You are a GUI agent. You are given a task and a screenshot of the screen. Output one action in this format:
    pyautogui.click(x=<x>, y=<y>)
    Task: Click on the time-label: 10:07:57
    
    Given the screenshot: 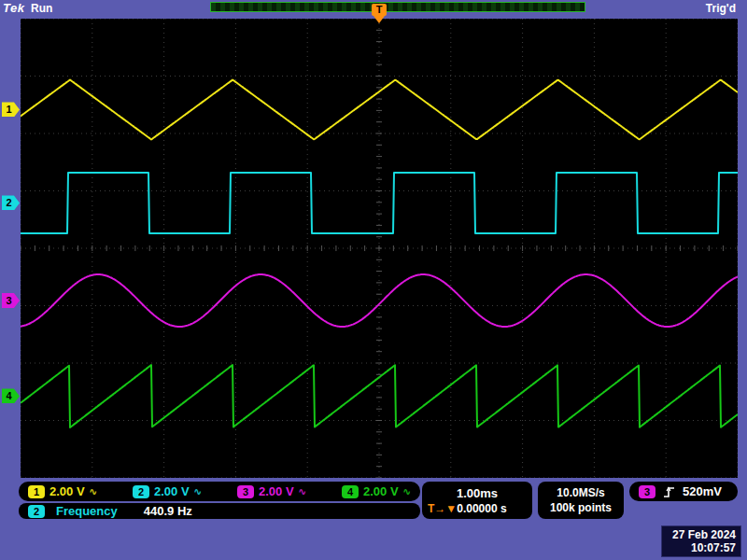 What is the action you would take?
    pyautogui.click(x=701, y=548)
    